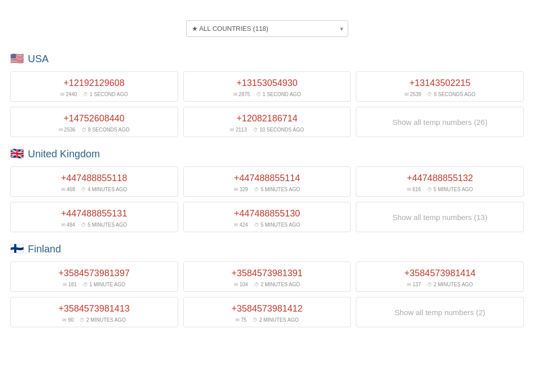 This screenshot has height=392, width=534. What do you see at coordinates (94, 225) in the screenshot?
I see `phone-meta: ✉ 484 ⏱ 5 MINUTES AGO` at bounding box center [94, 225].